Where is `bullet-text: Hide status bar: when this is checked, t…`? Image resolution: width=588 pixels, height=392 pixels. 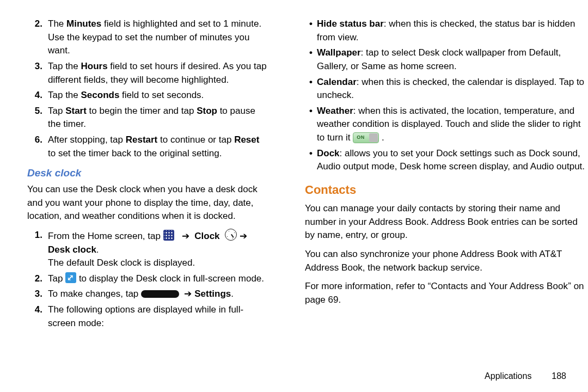
bullet-text: Hide status bar: when this is checked, t… is located at coordinates (452, 30).